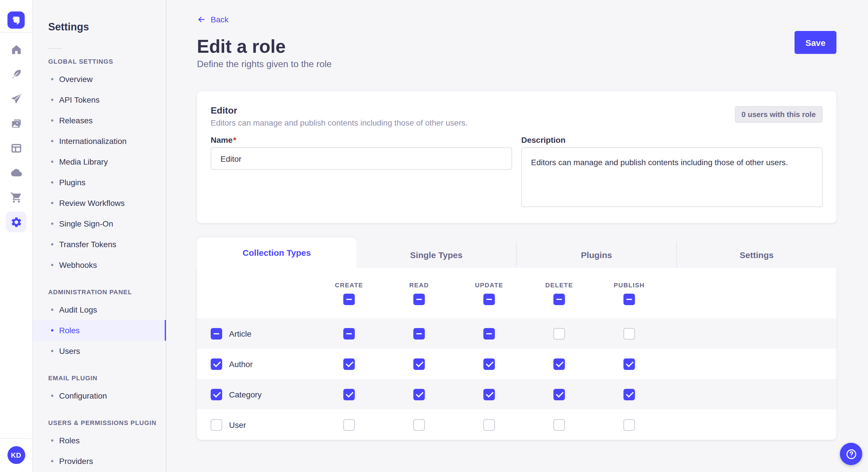 This screenshot has height=472, width=868. What do you see at coordinates (99, 79) in the screenshot?
I see `sidebar-item-overview: Overview` at bounding box center [99, 79].